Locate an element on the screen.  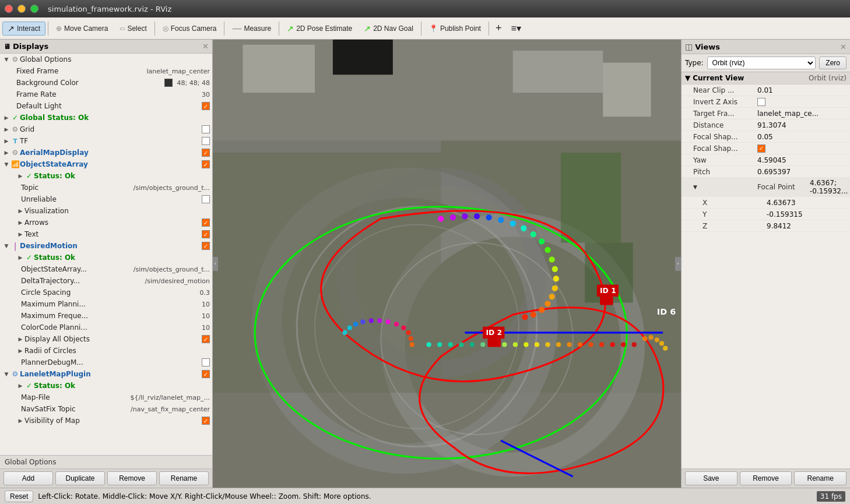
left-panel-collapse-arrow: ‹ is located at coordinates (216, 264).